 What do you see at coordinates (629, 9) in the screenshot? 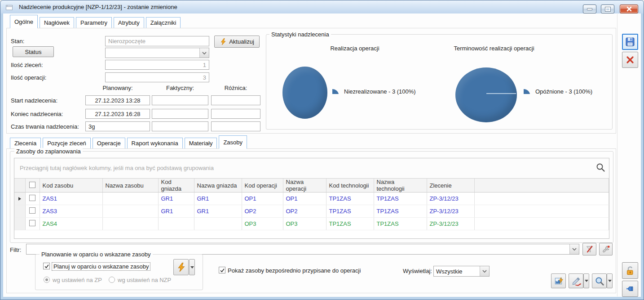
I see `close-button` at bounding box center [629, 9].